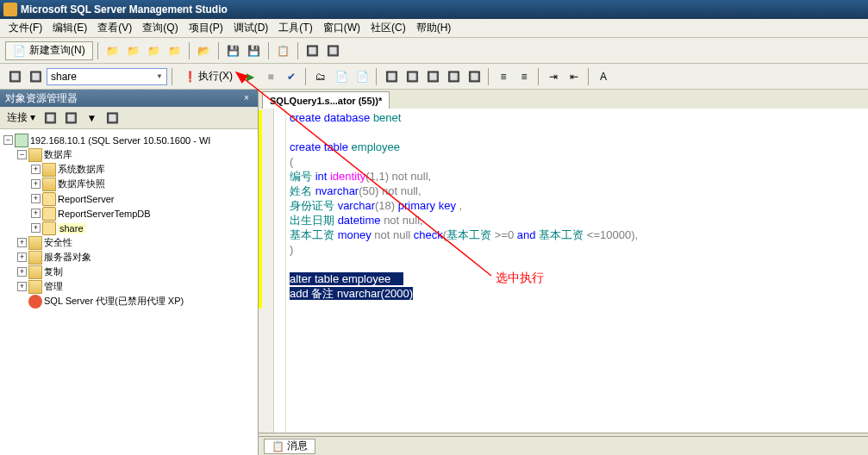 The image size is (868, 455). Describe the element at coordinates (341, 77) in the screenshot. I see `tb2-btn-7: 📄` at that location.